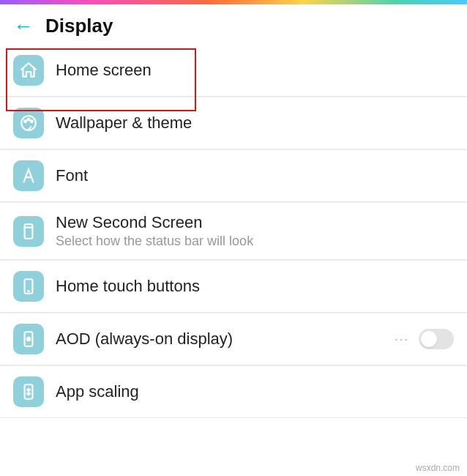 The width and height of the screenshot is (467, 476). Describe the element at coordinates (255, 242) in the screenshot. I see `item-description: Select how the status bar will look` at that location.